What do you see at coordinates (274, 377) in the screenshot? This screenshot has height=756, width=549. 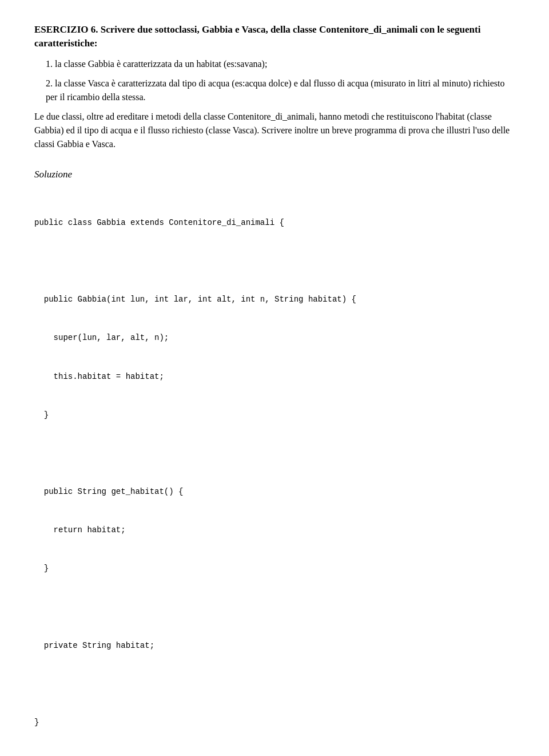 I see `code-line-4: this.habitat = habitat;` at bounding box center [274, 377].